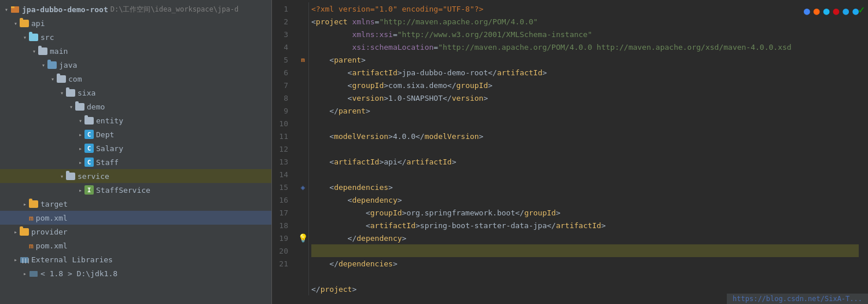 Image resolution: width=868 pixels, height=304 pixels. What do you see at coordinates (80, 190) in the screenshot?
I see `staffservice-arrow` at bounding box center [80, 190].